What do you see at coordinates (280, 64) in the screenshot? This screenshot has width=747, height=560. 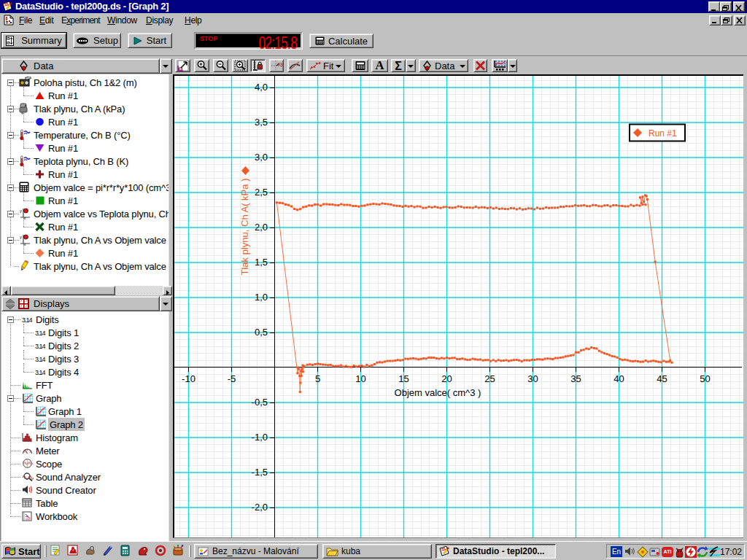 I see `svg-text: xy` at bounding box center [280, 64].